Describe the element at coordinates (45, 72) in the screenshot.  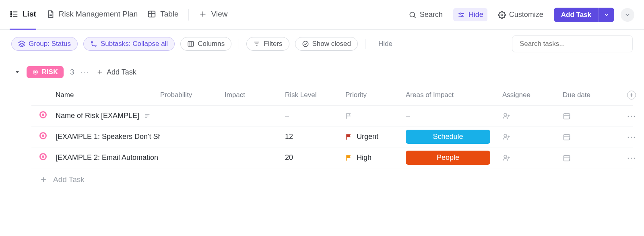
I see `status-badge-risk: RISK` at that location.